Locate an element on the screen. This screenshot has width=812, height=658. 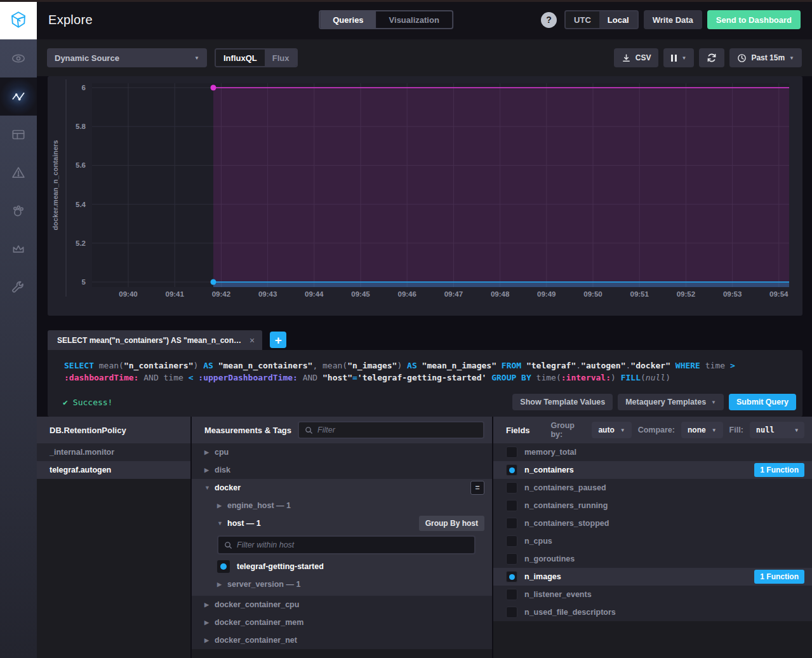
tag-value-filter is located at coordinates (347, 545).